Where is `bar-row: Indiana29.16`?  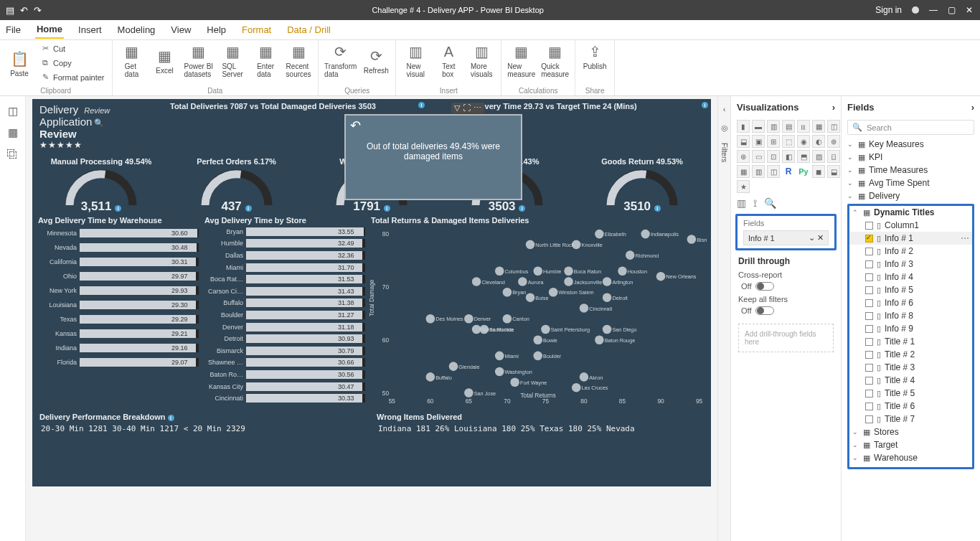
bar-row: Indiana29.16 is located at coordinates (118, 347).